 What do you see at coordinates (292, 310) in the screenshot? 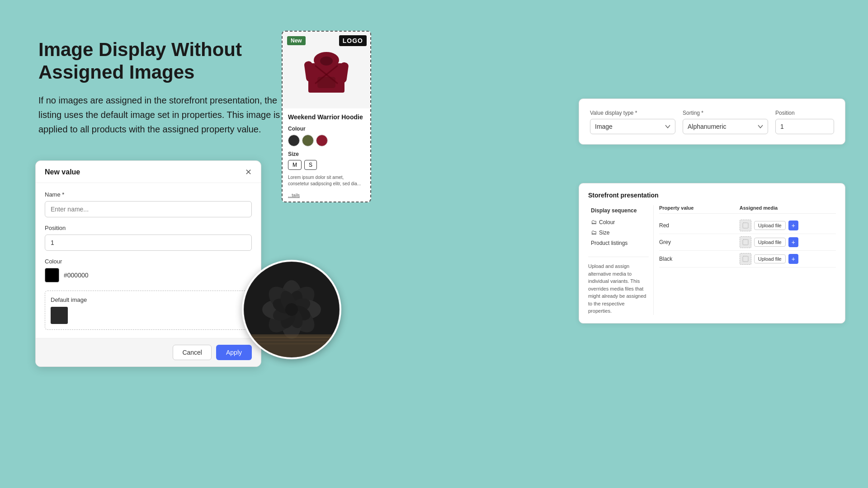
I see `fabric-rose-svg` at bounding box center [292, 310].